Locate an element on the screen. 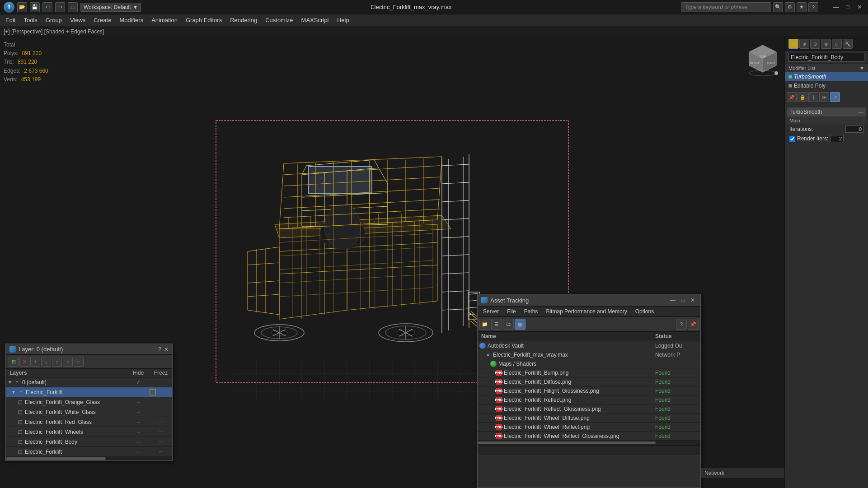  layers-scrollbar is located at coordinates (89, 459).